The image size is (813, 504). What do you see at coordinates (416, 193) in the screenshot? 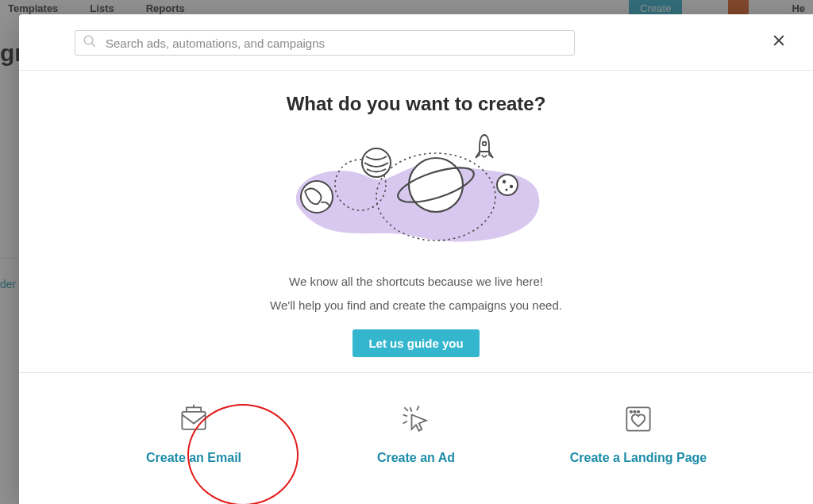
I see `space-illustration` at bounding box center [416, 193].